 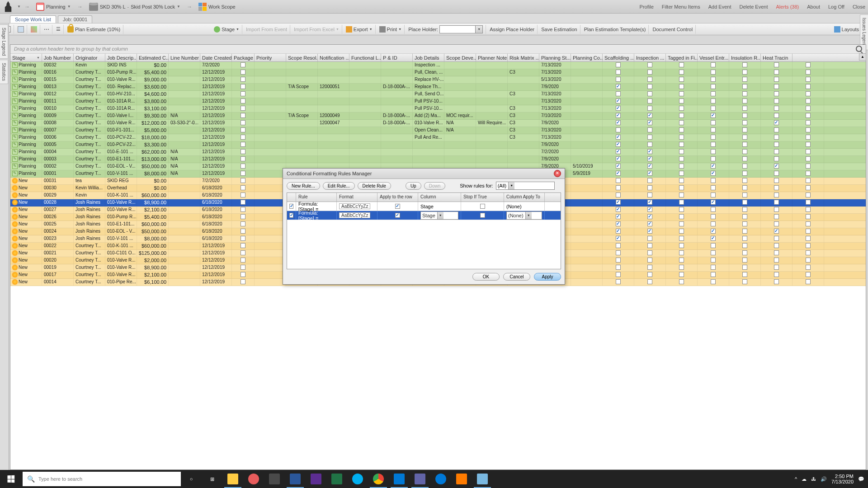 What do you see at coordinates (682, 58) in the screenshot?
I see `col-header: Tagged in Fi...` at bounding box center [682, 58].